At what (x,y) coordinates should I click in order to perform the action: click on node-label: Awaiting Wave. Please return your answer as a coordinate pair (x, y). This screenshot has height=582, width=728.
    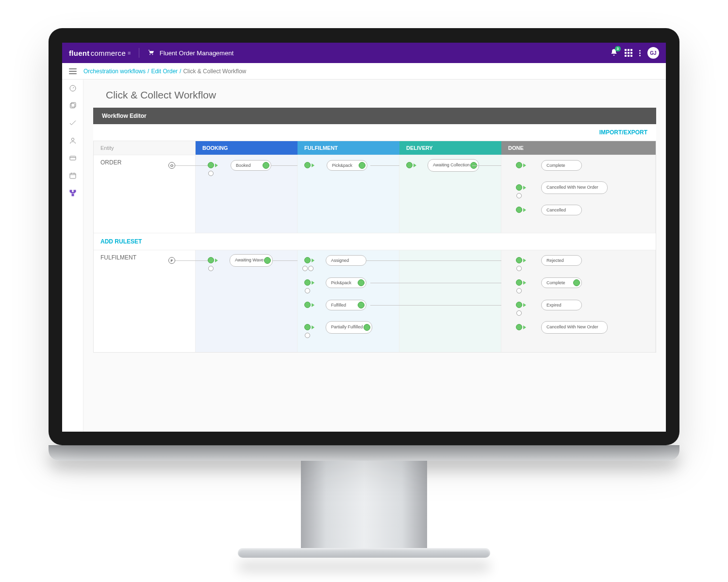
    Looking at the image, I should click on (249, 260).